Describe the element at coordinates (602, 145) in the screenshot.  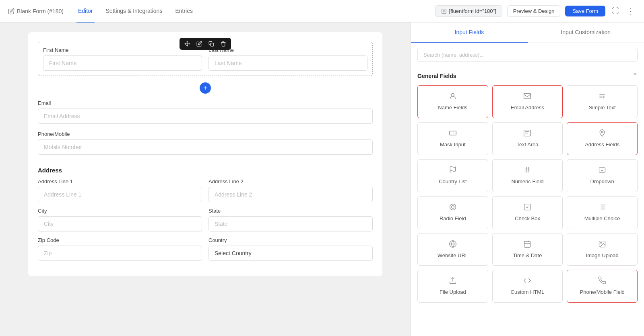
I see `field-card-label-address-fields: Address Fields` at that location.